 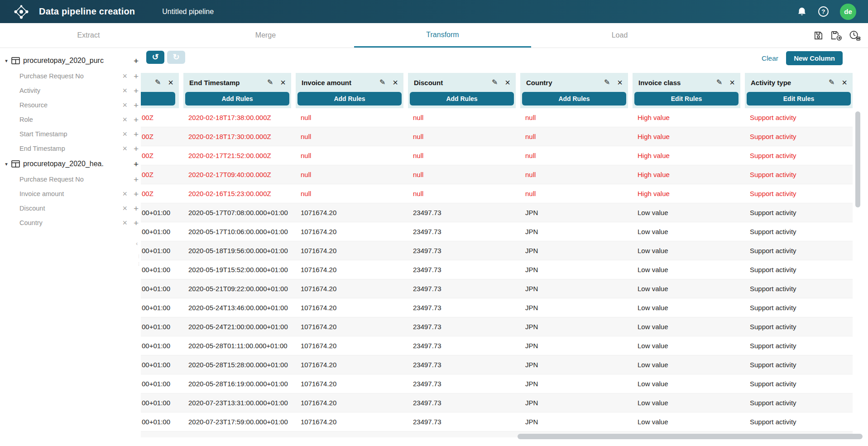 I want to click on add-rules-button-invoice-amount: Add Rules, so click(x=350, y=99).